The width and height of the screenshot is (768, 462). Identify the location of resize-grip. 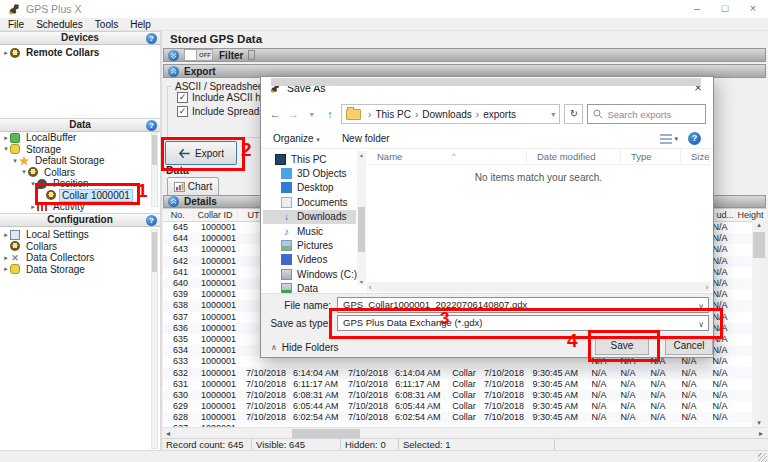
(762, 458).